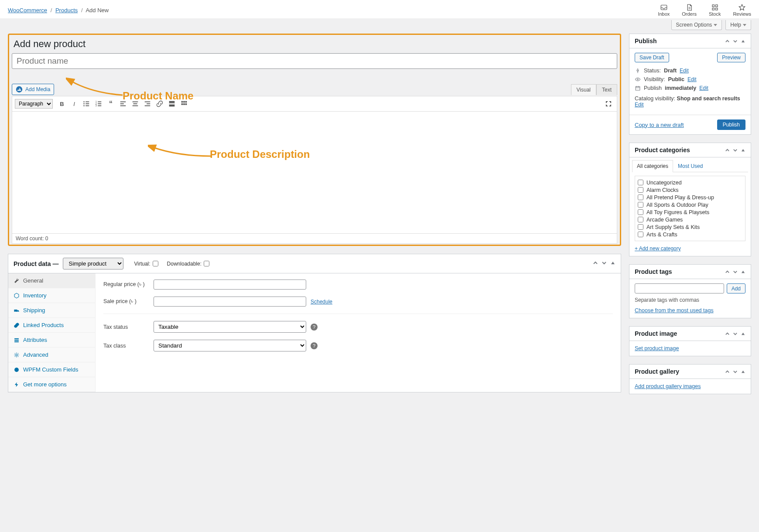 The height and width of the screenshot is (532, 759). Describe the element at coordinates (86, 104) in the screenshot. I see `ul-button` at that location.